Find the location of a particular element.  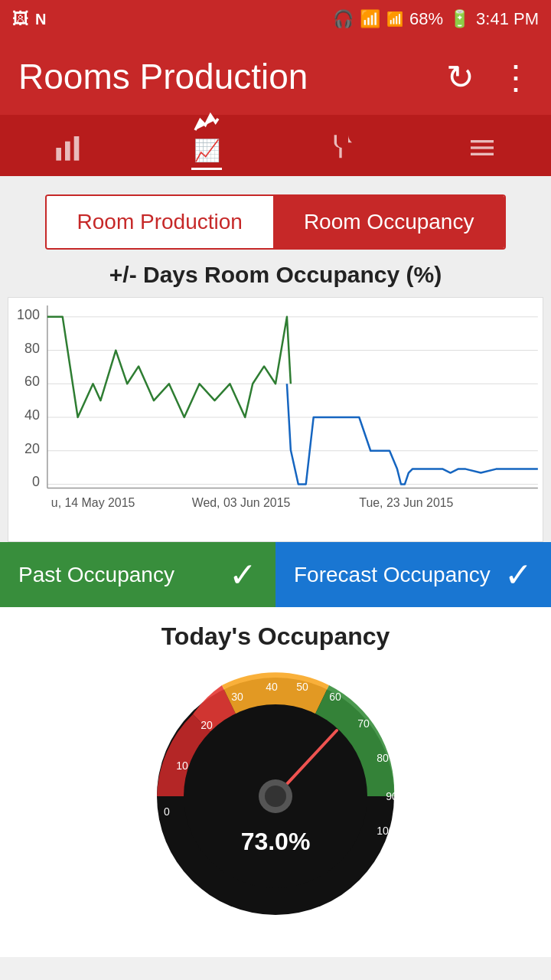

tab-group: Room Production Room Occupancy is located at coordinates (276, 222).